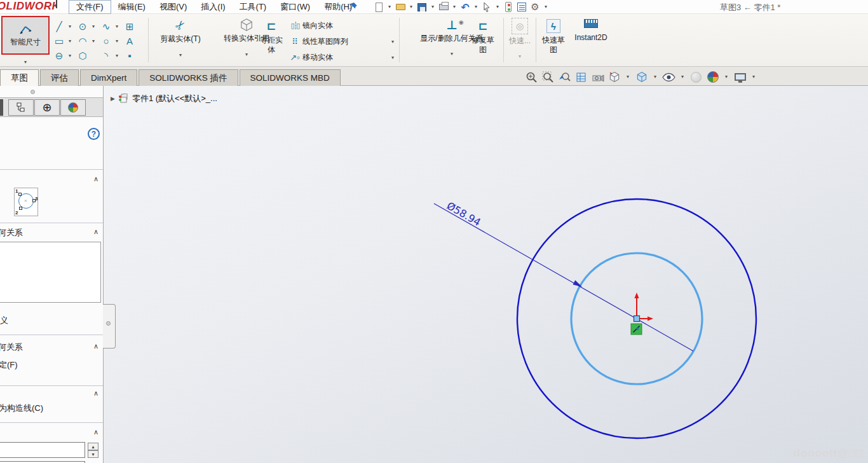  I want to click on rectangle-tool-icon: ▭, so click(59, 41).